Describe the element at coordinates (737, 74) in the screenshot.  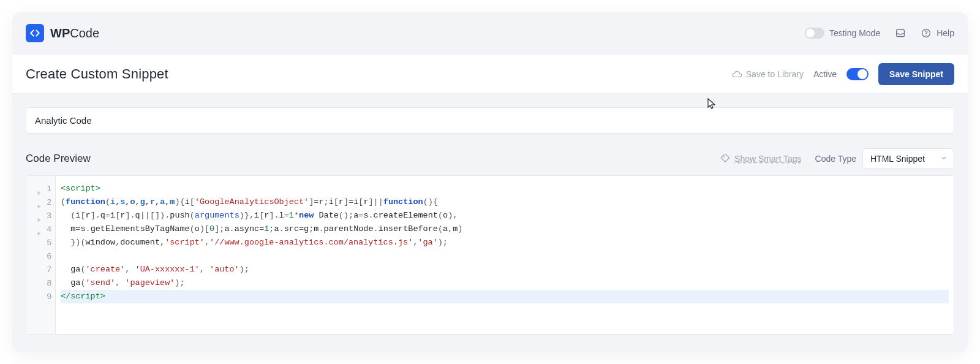
I see `cloud-icon` at that location.